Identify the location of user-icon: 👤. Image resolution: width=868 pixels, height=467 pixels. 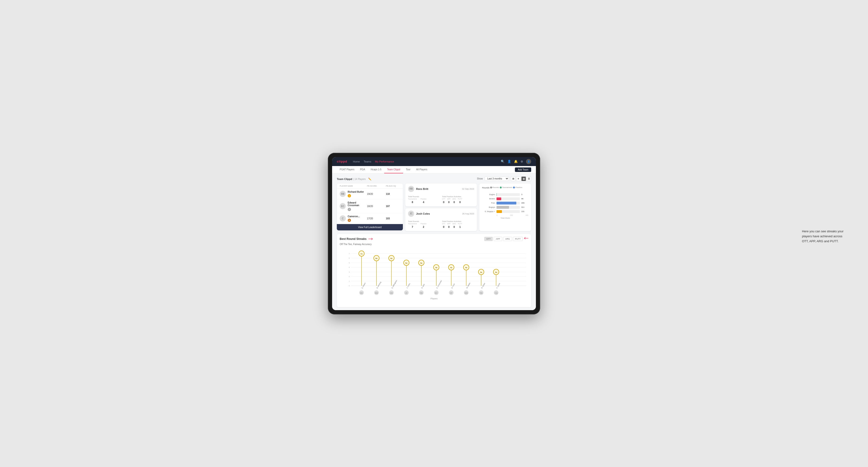
(509, 161).